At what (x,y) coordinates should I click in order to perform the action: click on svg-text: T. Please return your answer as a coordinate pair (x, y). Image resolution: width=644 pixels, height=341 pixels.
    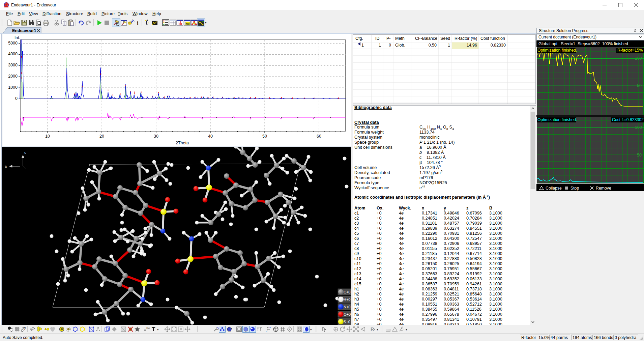
    Looking at the image, I should click on (154, 329).